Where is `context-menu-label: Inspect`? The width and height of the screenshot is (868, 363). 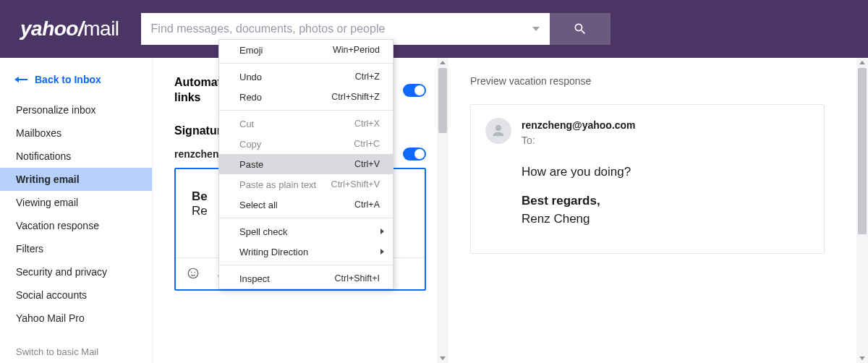
context-menu-label: Inspect is located at coordinates (255, 279).